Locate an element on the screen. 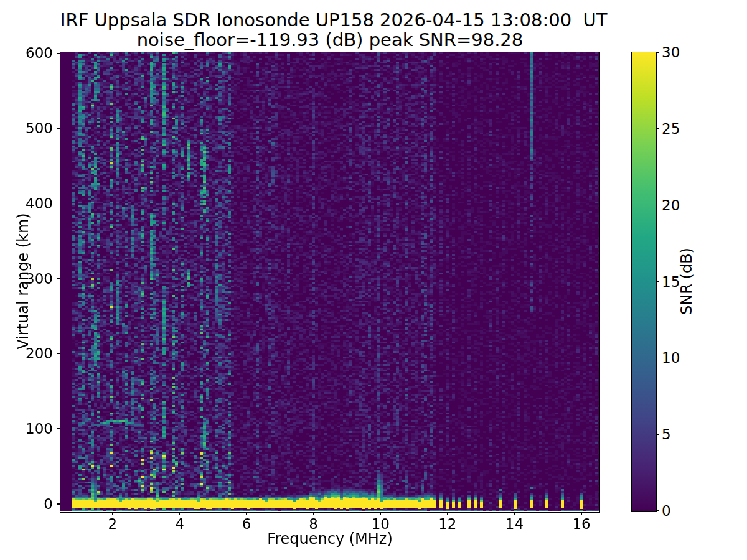 This screenshot has height=560, width=747. colorbar-gradient is located at coordinates (644, 282).